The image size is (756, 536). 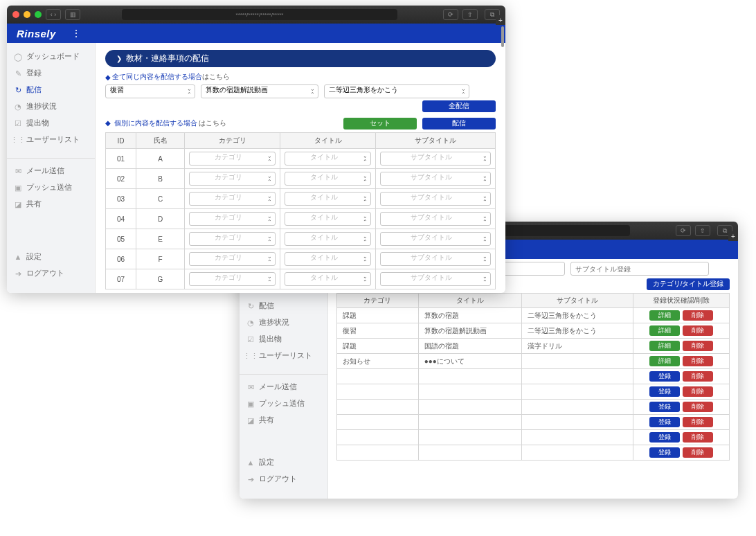 What do you see at coordinates (459, 123) in the screenshot?
I see `distribute-button: 配信` at bounding box center [459, 123].